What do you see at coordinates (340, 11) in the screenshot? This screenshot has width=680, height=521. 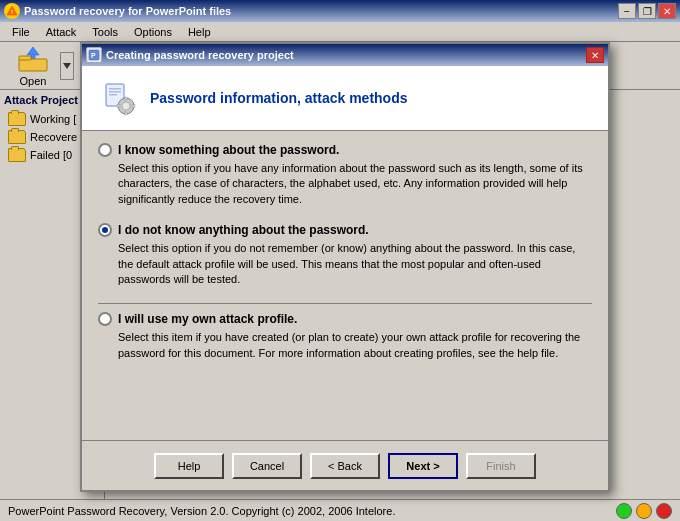 I see `title-bar: ! Password recovery for PowerPoint files…` at bounding box center [340, 11].